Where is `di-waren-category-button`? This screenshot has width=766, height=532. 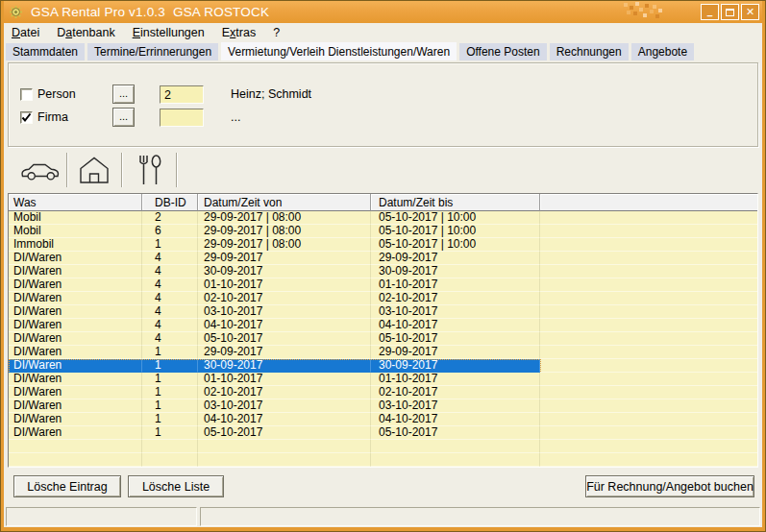 di-waren-category-button is located at coordinates (149, 170).